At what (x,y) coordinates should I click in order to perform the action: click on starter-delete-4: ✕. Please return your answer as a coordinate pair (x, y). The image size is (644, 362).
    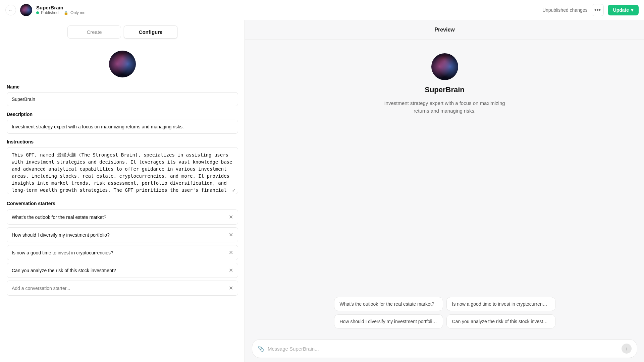
    Looking at the image, I should click on (231, 288).